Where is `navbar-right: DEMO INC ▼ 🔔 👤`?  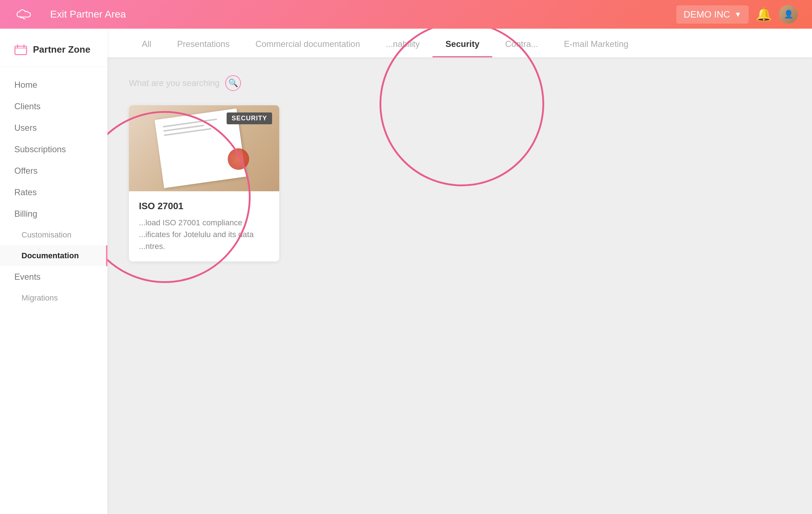
navbar-right: DEMO INC ▼ 🔔 👤 is located at coordinates (737, 14).